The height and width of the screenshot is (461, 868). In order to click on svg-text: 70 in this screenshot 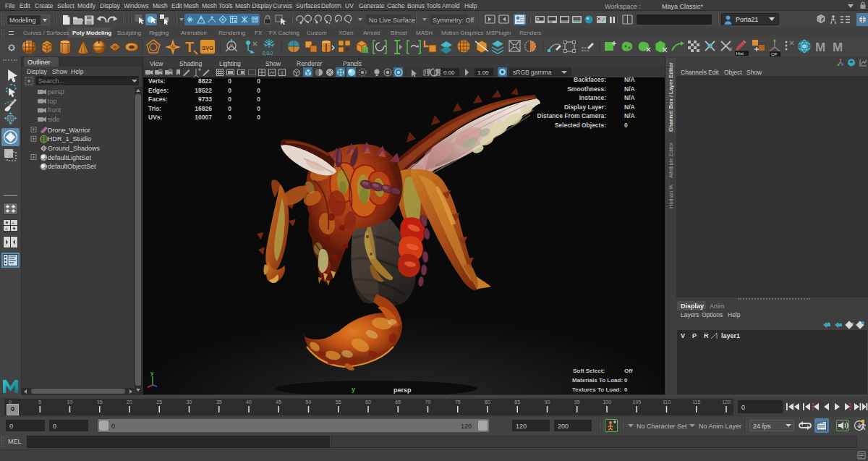, I will do `click(428, 402)`.